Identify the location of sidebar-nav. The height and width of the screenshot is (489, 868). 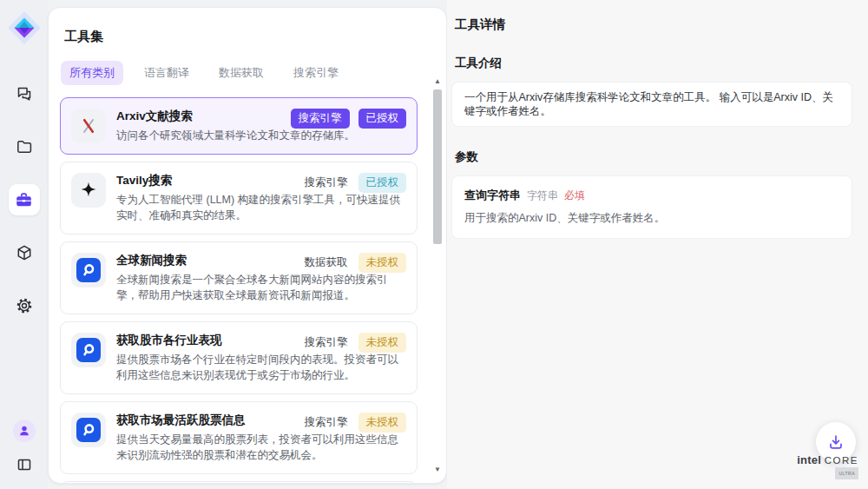
(24, 200).